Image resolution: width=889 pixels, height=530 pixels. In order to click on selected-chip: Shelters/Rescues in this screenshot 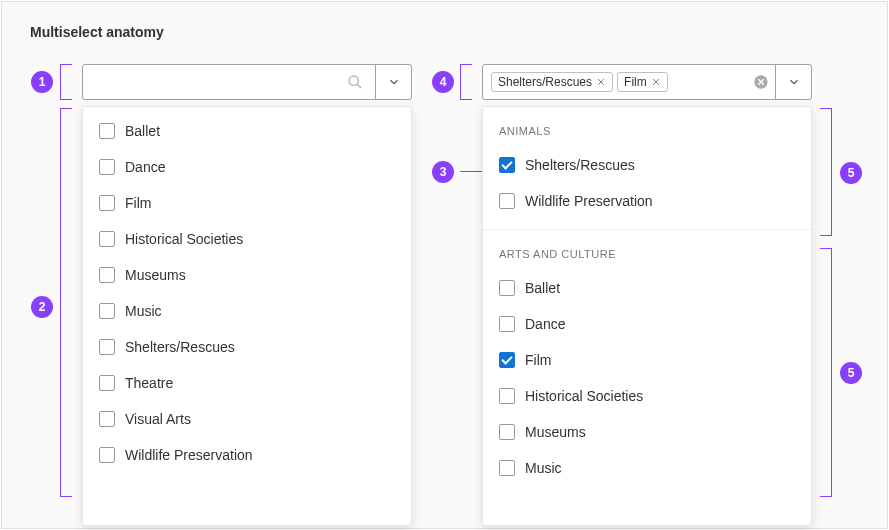, I will do `click(552, 82)`.